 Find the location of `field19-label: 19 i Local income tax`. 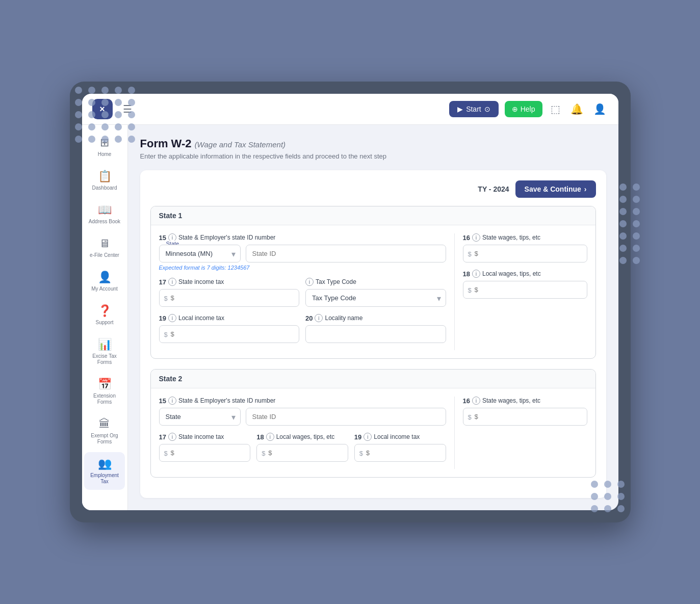

field19-label: 19 i Local income tax is located at coordinates (229, 318).